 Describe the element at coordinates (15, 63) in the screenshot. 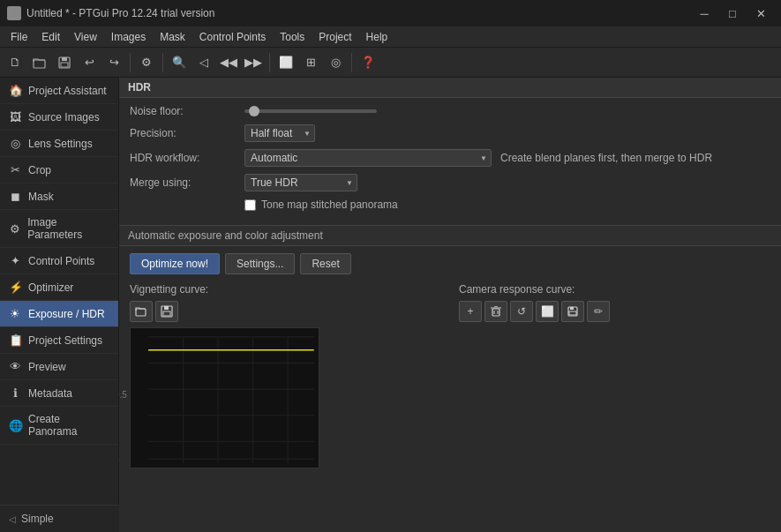

I see `new-button: 🗋` at that location.